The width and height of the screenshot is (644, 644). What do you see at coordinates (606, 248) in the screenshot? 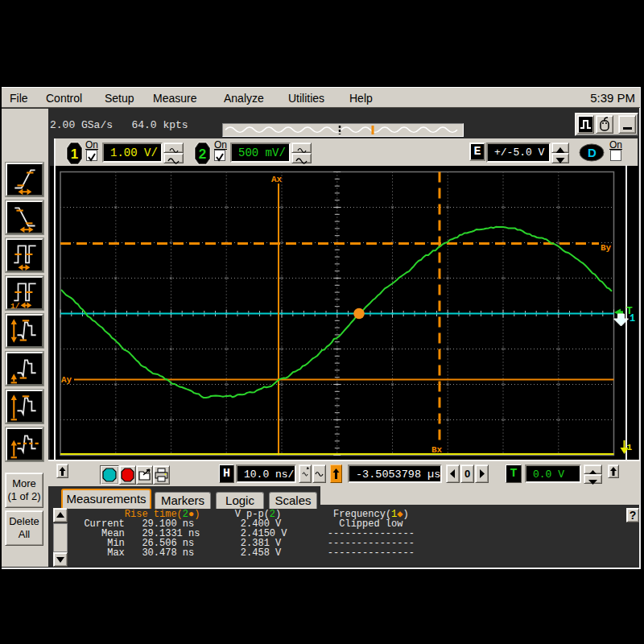
I see `svg-text: By` at bounding box center [606, 248].